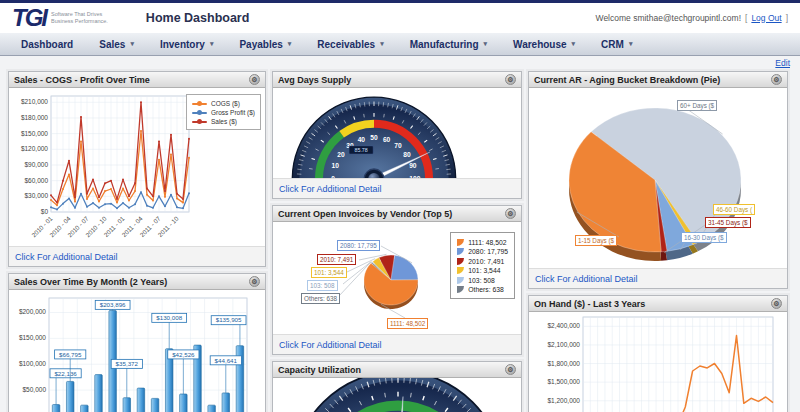  I want to click on svg-text: $0, so click(45, 212).